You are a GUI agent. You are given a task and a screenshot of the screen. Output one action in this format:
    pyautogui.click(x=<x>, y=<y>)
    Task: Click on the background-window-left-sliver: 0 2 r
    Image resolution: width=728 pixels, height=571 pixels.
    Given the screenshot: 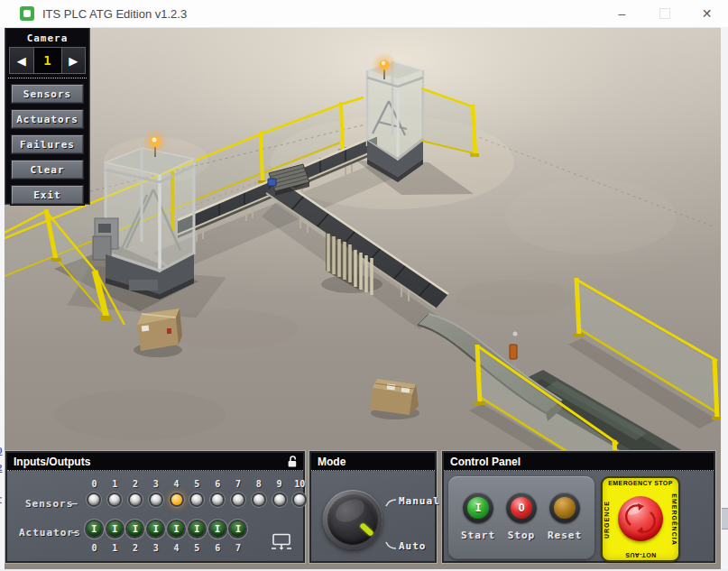 What is the action you would take?
    pyautogui.click(x=2, y=298)
    